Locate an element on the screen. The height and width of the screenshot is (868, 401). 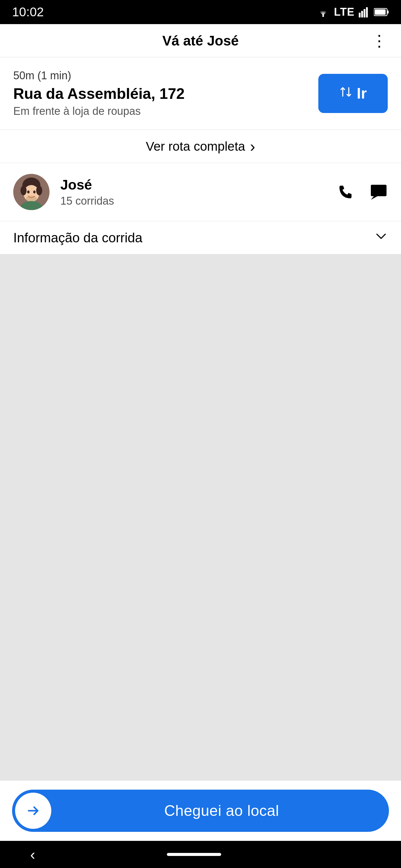
more-menu-button: ⋮ is located at coordinates (380, 41).